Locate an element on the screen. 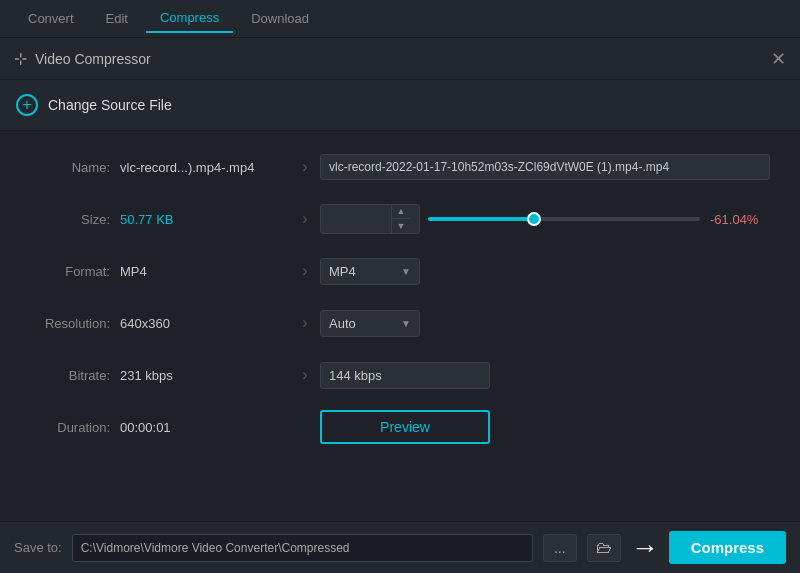  size-slider-thumb is located at coordinates (534, 219).